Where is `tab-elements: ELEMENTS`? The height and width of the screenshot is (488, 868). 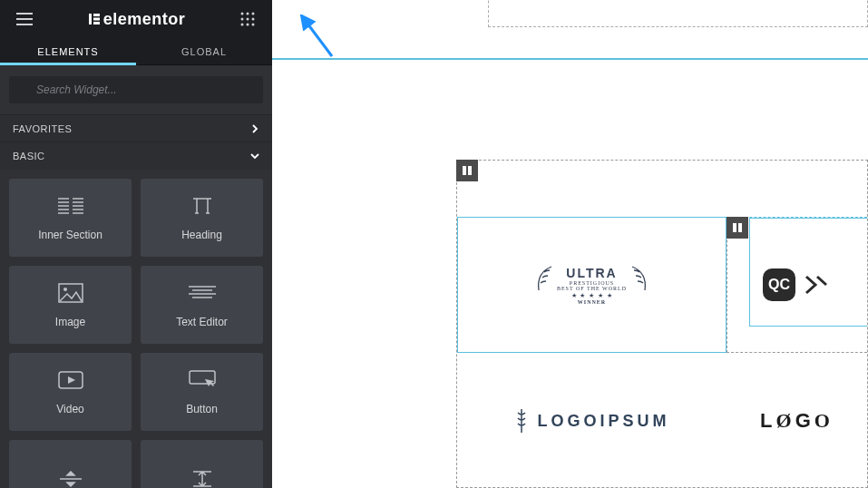 tab-elements: ELEMENTS is located at coordinates (68, 51).